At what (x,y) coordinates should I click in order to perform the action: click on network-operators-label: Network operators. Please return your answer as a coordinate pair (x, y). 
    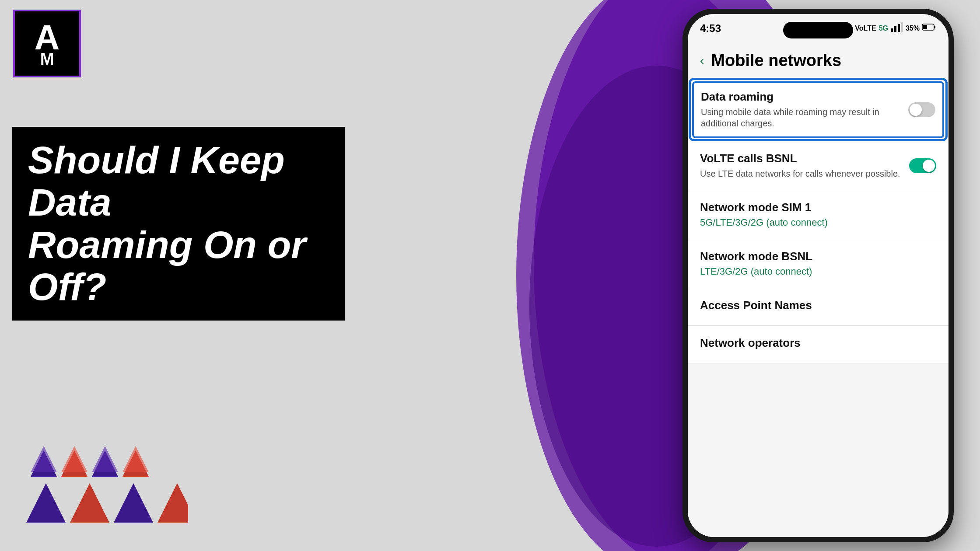
    Looking at the image, I should click on (818, 343).